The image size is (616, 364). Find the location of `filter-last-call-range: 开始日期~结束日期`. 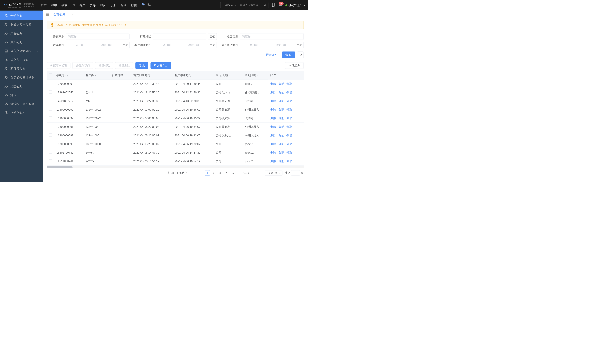

filter-last-call-range: 开始日期~结束日期 is located at coordinates (266, 45).